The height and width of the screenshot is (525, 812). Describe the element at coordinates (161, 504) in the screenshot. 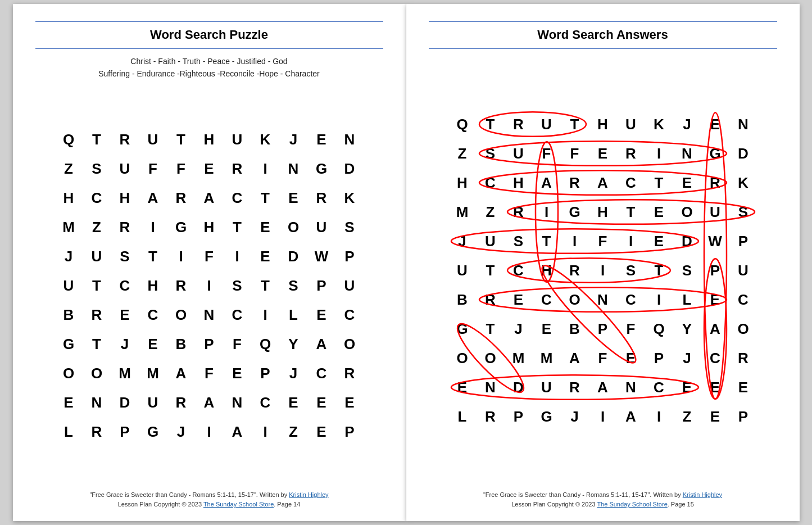

I see `left-footer-line2: Lesson Plan Copyright © 2023` at that location.